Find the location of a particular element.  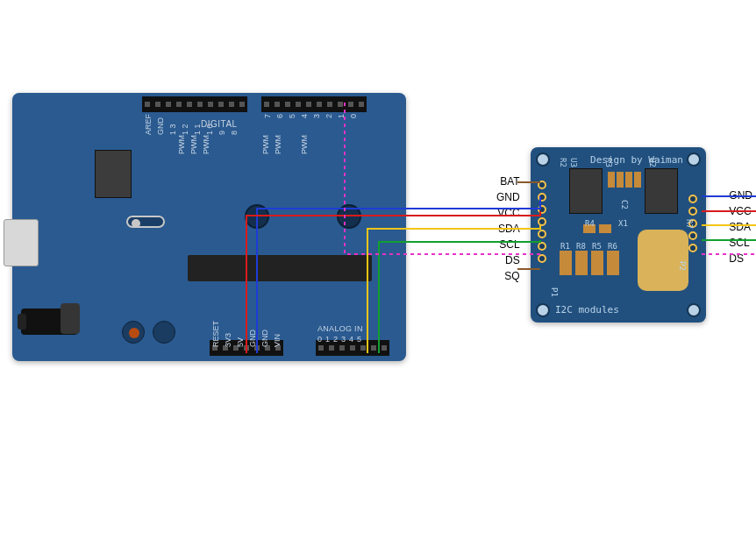

pwm-labels: PWM PWM PWM PWM PWM PWM is located at coordinates (243, 145).